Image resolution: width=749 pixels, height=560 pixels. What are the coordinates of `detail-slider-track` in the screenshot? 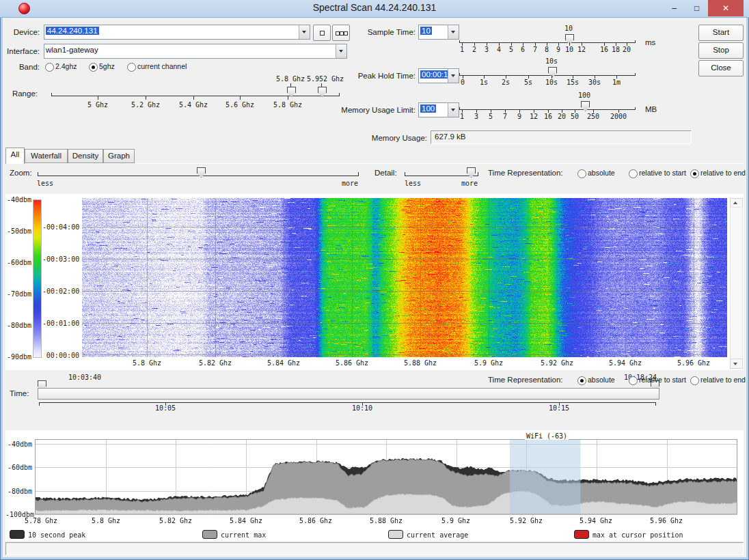 It's located at (441, 176).